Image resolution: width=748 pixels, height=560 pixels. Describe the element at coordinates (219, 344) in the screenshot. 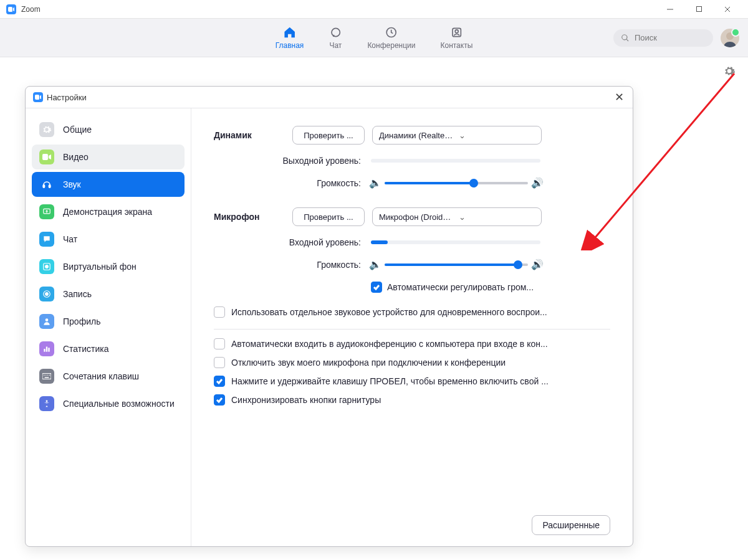

I see `auto_join-checkbox` at that location.